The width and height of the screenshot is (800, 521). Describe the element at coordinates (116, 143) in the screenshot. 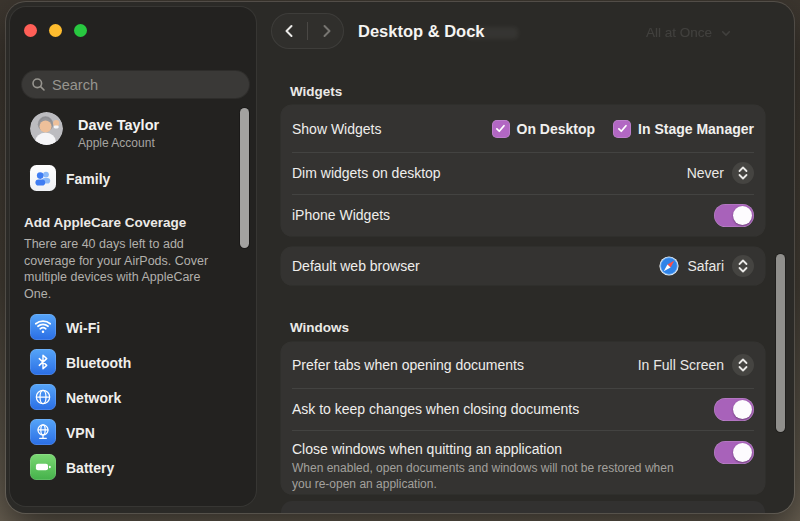

I see `account-subtitle: Apple Account` at that location.